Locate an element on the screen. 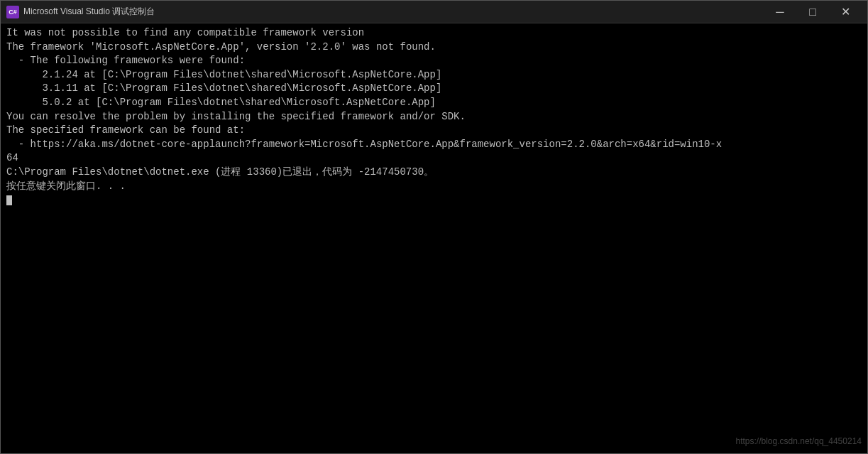 This screenshot has height=454, width=868. console-line: 3.1.11 at [C:\Program Files\dotnet\share… is located at coordinates (434, 89).